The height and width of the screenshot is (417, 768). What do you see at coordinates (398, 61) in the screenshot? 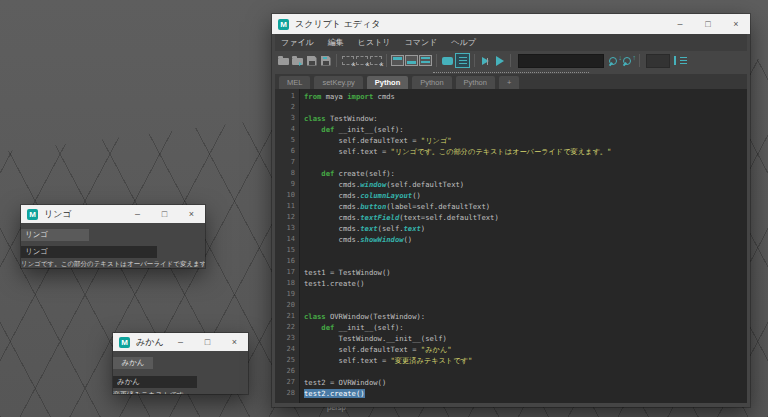
I see `show-history-pane-icon` at bounding box center [398, 61].